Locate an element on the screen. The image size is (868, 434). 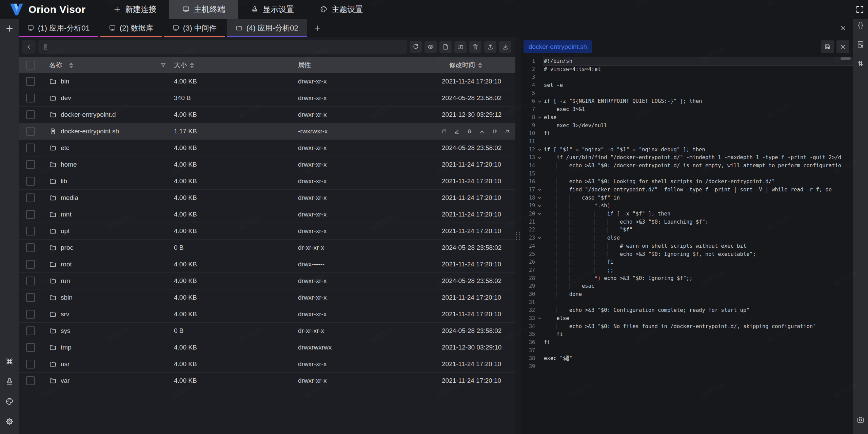
sort-vertical-rail-button is located at coordinates (861, 64).